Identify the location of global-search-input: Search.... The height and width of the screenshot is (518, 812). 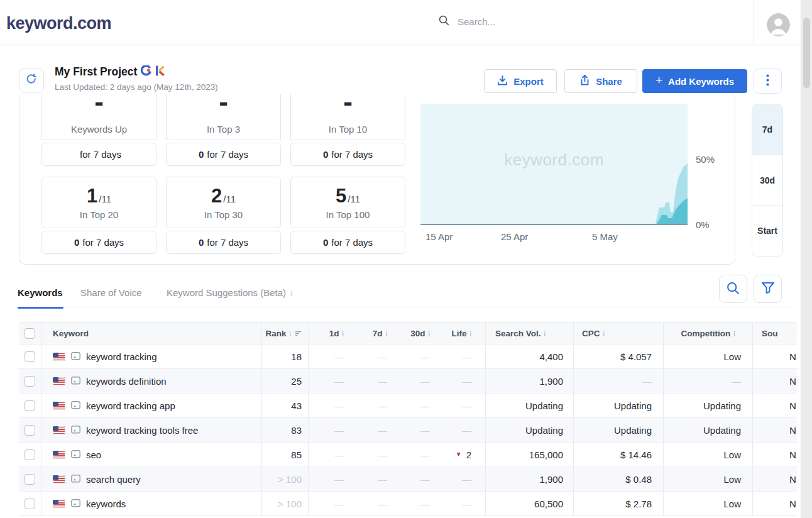
(467, 21).